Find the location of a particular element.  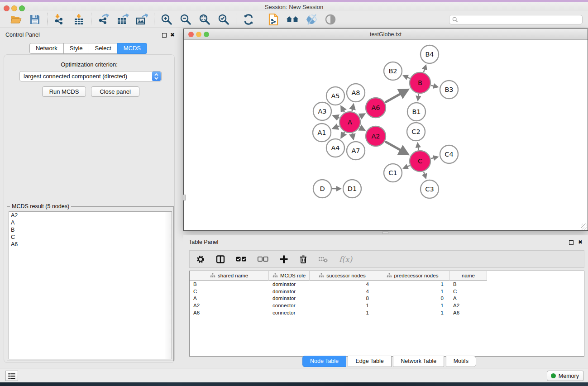

zoom-fit-icon is located at coordinates (205, 19).